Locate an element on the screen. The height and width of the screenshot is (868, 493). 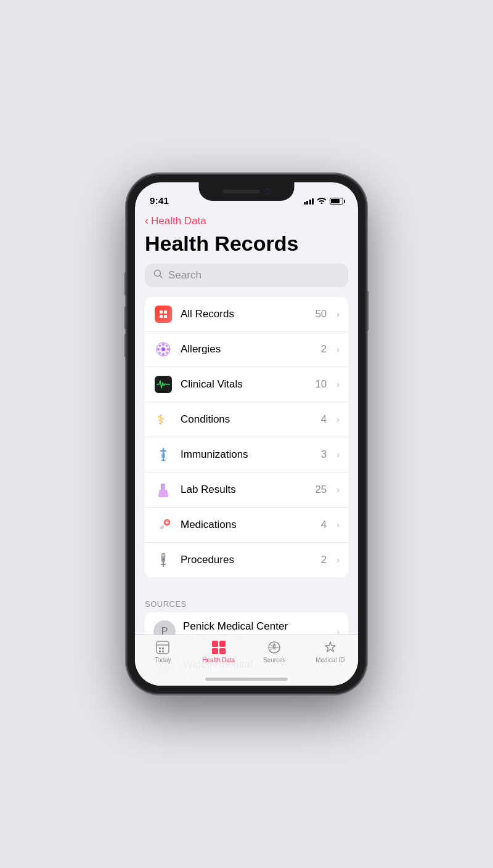
medications-chevron-icon: › is located at coordinates (338, 525).